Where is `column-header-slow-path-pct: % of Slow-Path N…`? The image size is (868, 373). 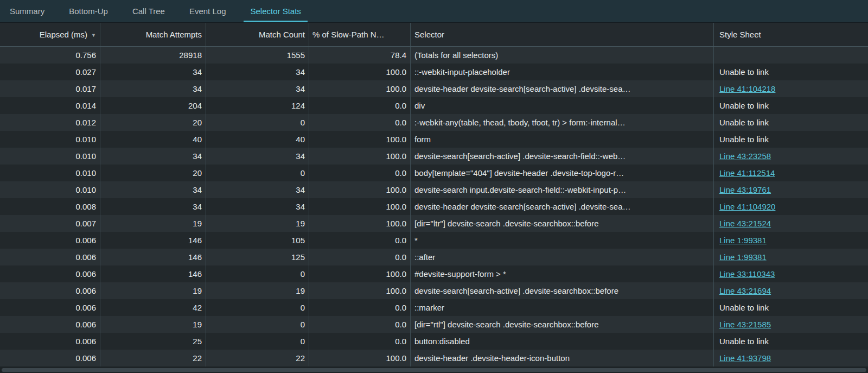 column-header-slow-path-pct: % of Slow-Path N… is located at coordinates (360, 35).